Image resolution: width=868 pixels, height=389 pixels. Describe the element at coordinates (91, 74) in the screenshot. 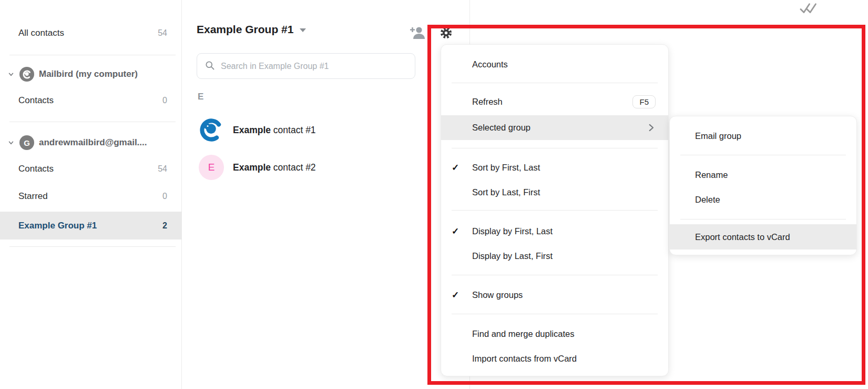

I see `sidebar-account-mailbird: Mailbird (my computer)` at that location.